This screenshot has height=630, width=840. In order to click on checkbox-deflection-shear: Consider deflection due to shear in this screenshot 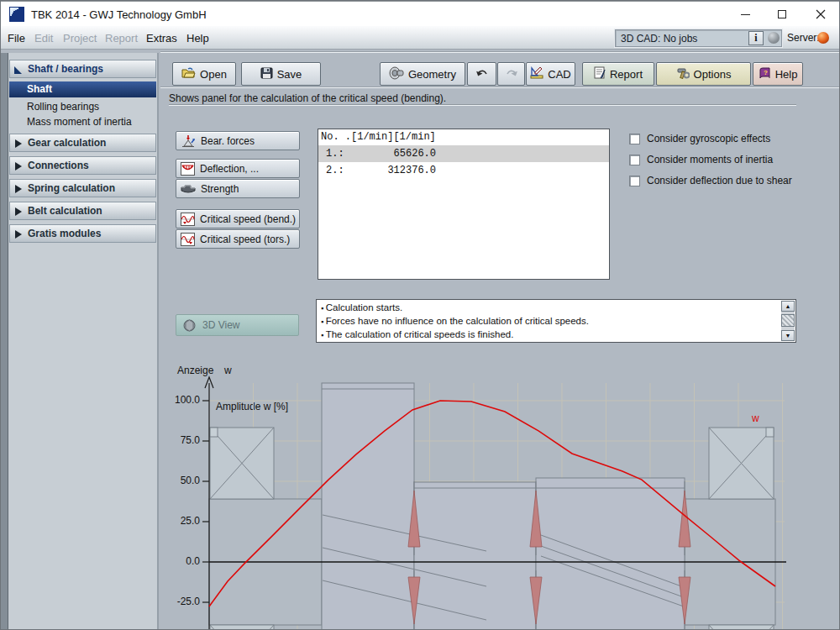, I will do `click(711, 181)`.